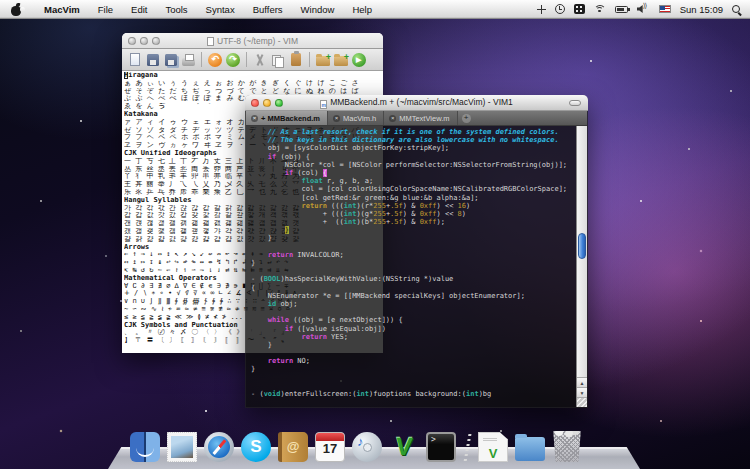  I want to click on code-line: - (BOOL)hasSpecialKeyWithValue:(NSString…, so click(414, 279).